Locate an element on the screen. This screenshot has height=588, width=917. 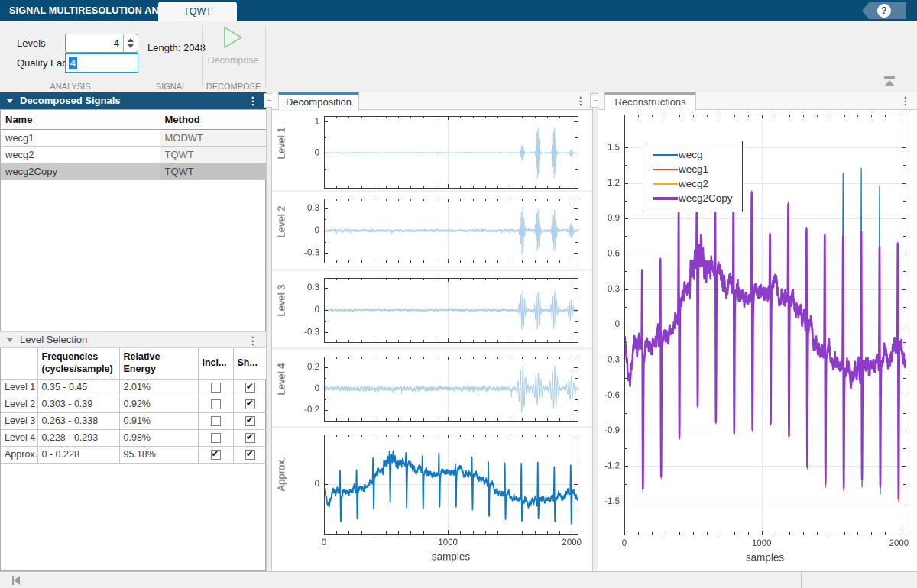
level-frequency-cell: 0.263 - 0.338 is located at coordinates (78, 421).